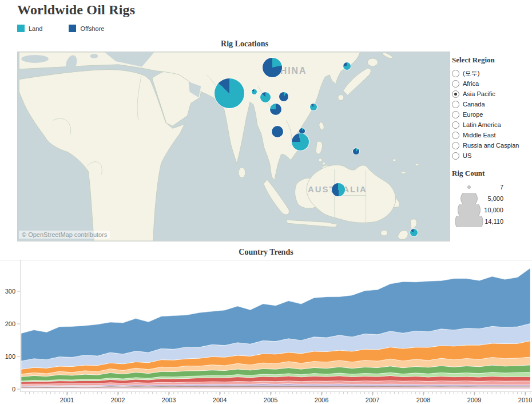  Describe the element at coordinates (491, 114) in the screenshot. I see `region-filter-list: (모두)AfricaAsia PacificCanadaEuropeLatin …` at that location.